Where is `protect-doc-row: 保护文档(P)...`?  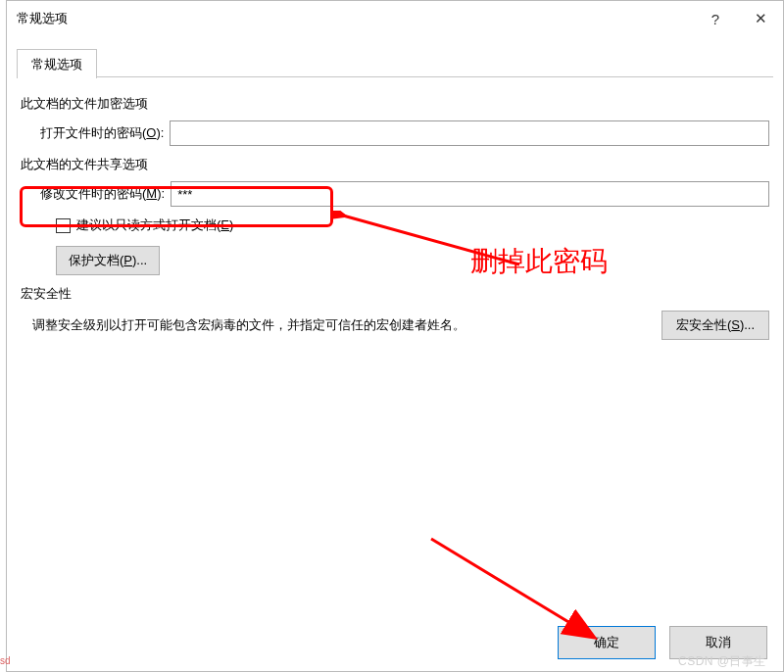
protect-doc-row: 保护文档(P)... is located at coordinates (413, 261).